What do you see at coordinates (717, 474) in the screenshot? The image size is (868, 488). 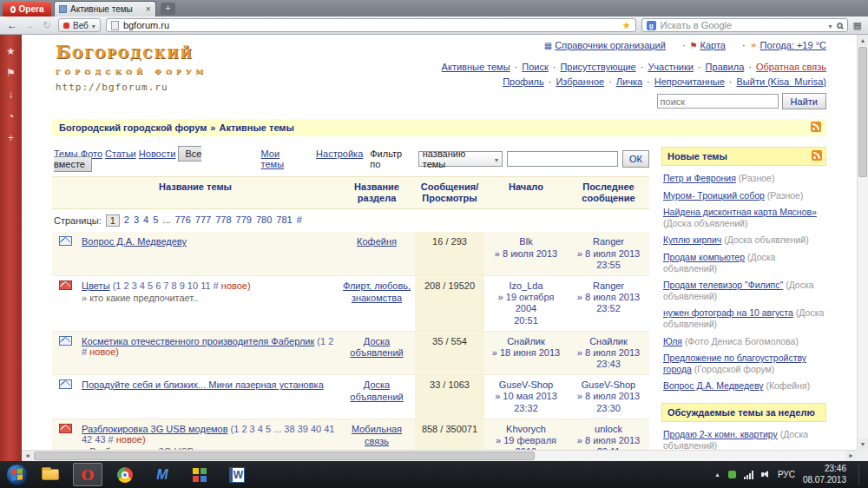 I see `hidden-icons-icon` at bounding box center [717, 474].